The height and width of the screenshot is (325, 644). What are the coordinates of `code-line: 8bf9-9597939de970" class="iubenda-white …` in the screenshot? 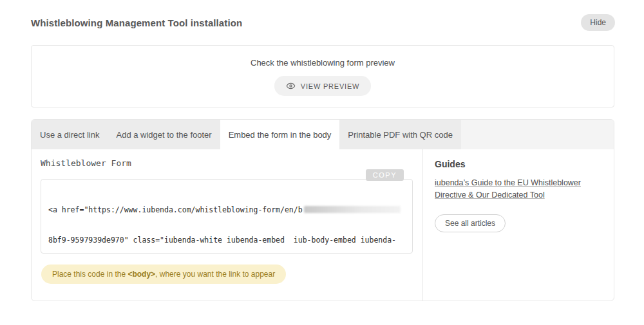 It's located at (227, 241).